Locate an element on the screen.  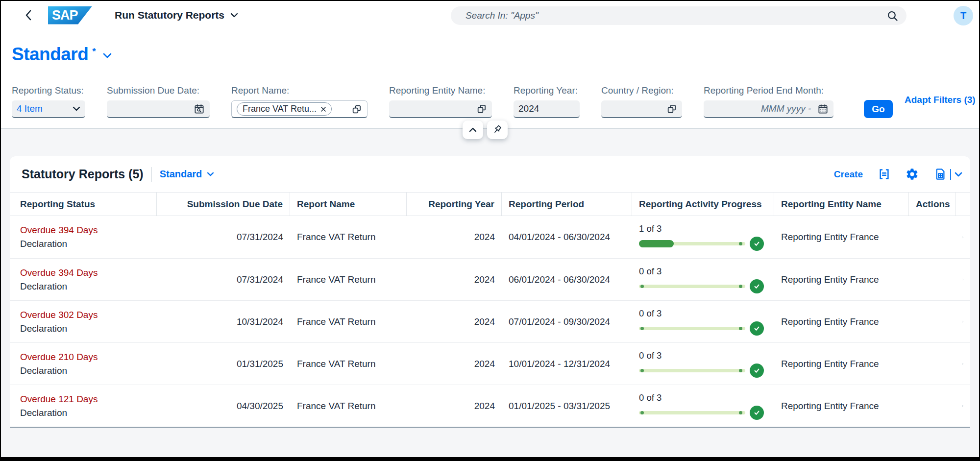
column-header: Reporting Entity Name is located at coordinates (842, 204).